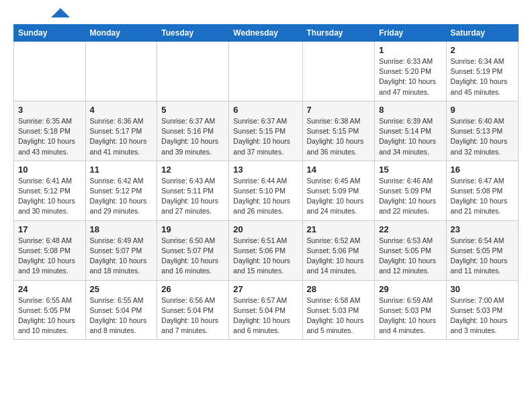 This screenshot has width=532, height=411. What do you see at coordinates (50, 196) in the screenshot?
I see `day-info: Sunrise: 6:41 AM Sunset: 5:12 PM Dayligh…` at bounding box center [50, 196].